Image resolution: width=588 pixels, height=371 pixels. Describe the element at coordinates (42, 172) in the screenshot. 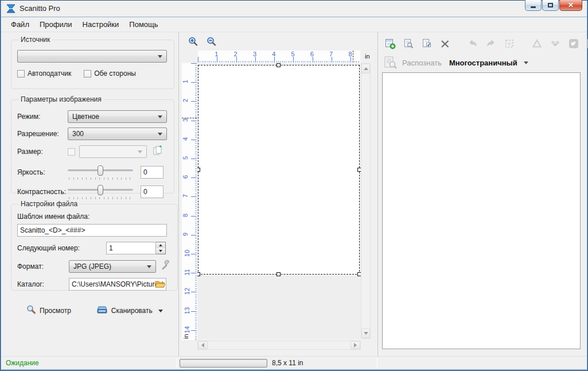

I see `brightness-label: Яркость:` at that location.